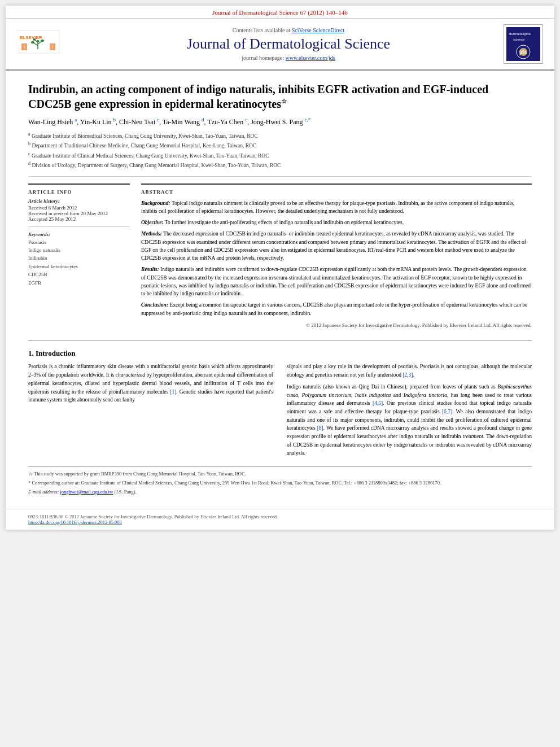  What do you see at coordinates (334, 246) in the screenshot?
I see `abstract-methods-text: The decreased expression of CDC25B in in…` at bounding box center [334, 246].